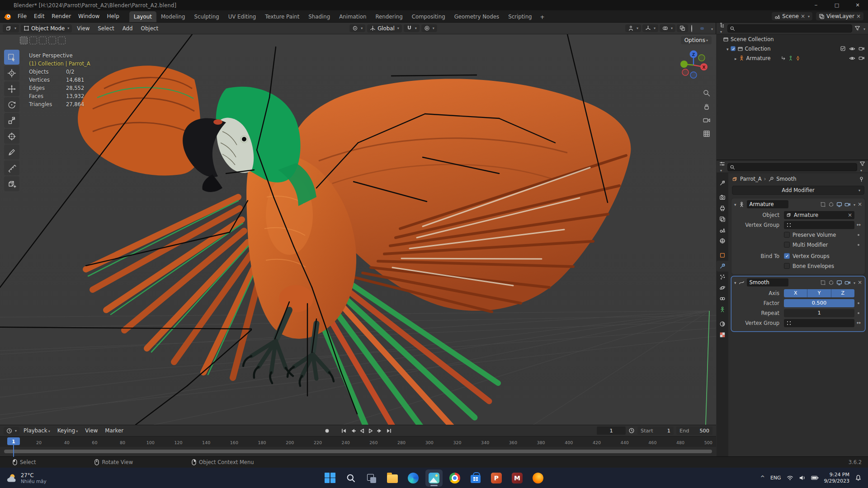 The height and width of the screenshot is (488, 868). Describe the element at coordinates (823, 283) in the screenshot. I see `edit-mode-toggle-icon` at that location.